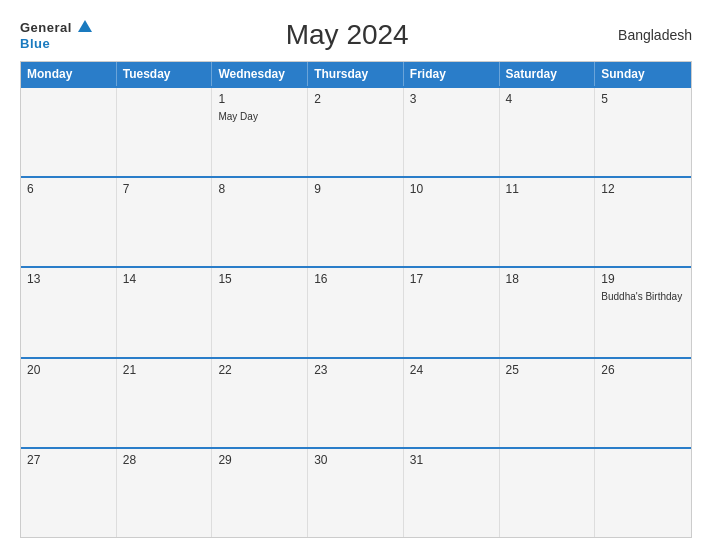 The image size is (712, 550). What do you see at coordinates (69, 222) in the screenshot?
I see `cell-w2-d1: 6` at bounding box center [69, 222].